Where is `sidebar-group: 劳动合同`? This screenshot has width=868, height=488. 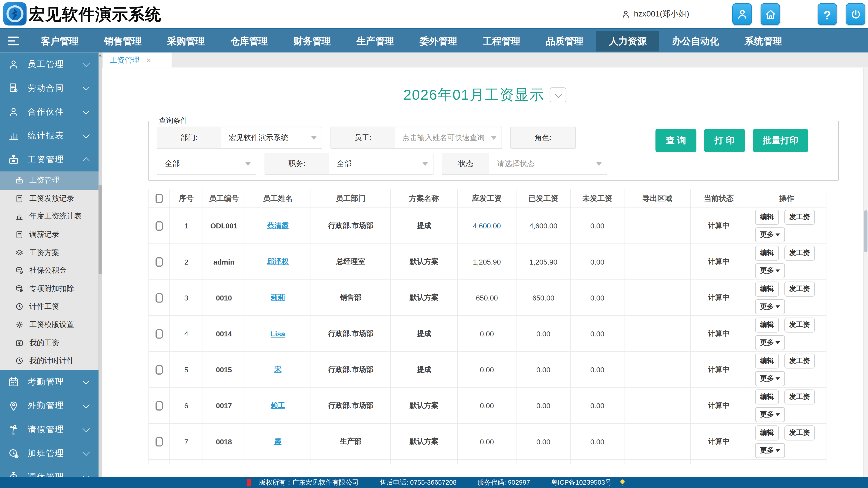 sidebar-group: 劳动合同 is located at coordinates (49, 88).